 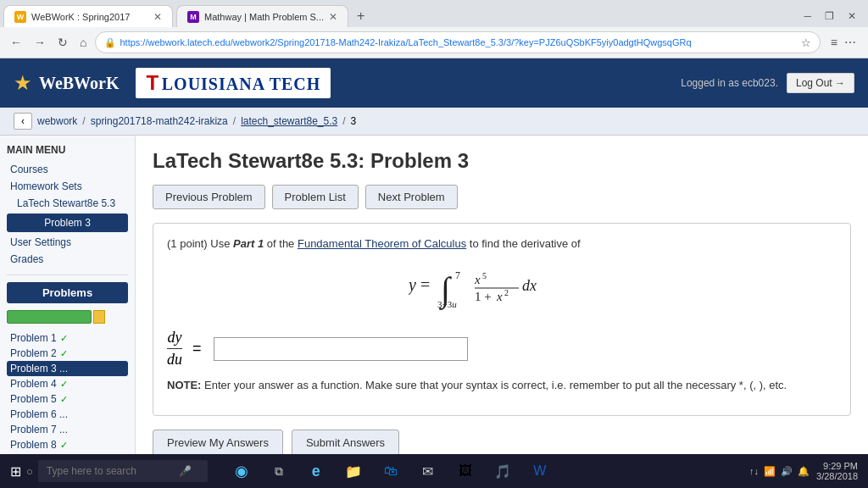 What do you see at coordinates (804, 471) in the screenshot?
I see `action-center-icon: 🔔` at bounding box center [804, 471].